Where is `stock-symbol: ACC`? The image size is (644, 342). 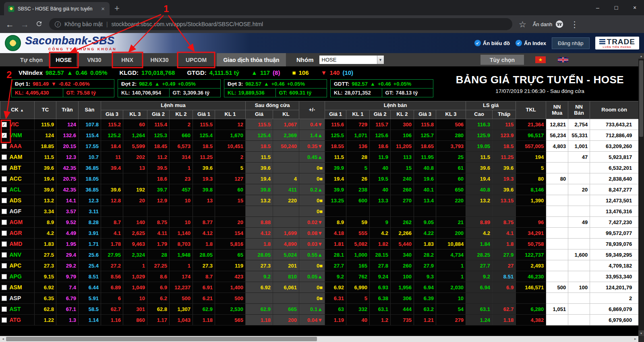
stock-symbol: ACC is located at coordinates (16, 179).